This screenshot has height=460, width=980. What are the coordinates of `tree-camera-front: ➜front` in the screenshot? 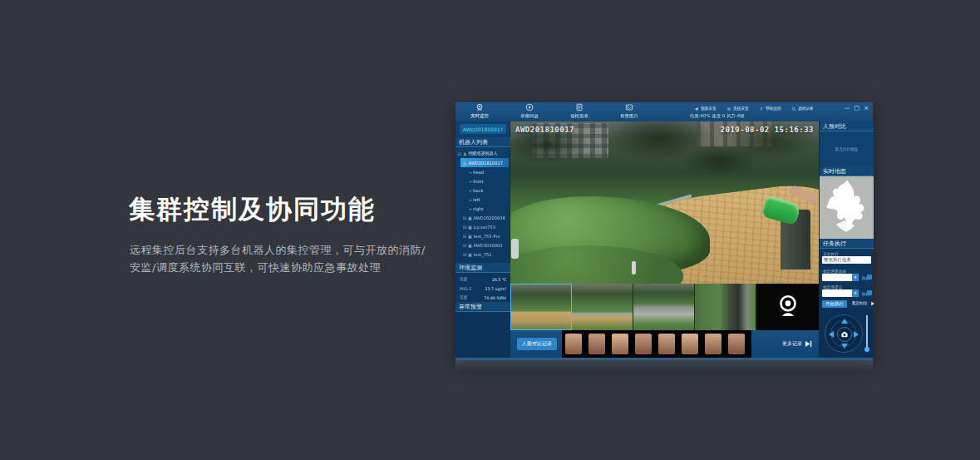 It's located at (483, 181).